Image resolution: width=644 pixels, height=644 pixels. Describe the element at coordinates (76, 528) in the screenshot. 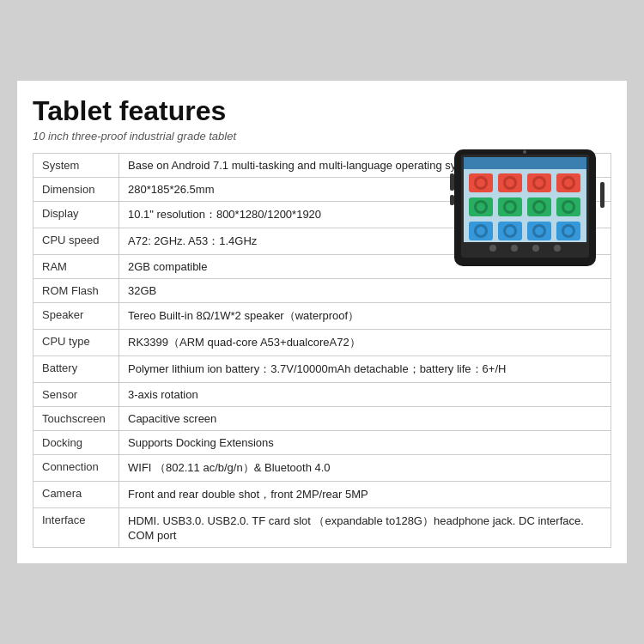

I see `row-label: Interface` at that location.